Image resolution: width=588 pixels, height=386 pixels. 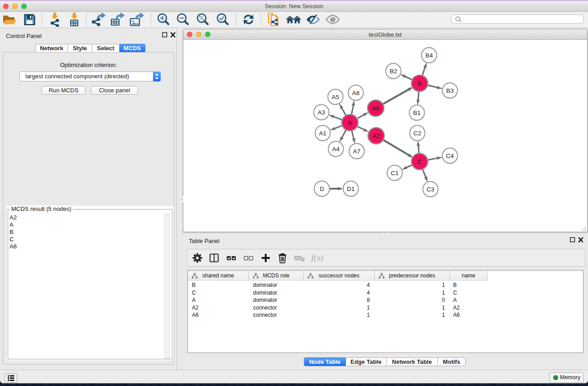 I want to click on svg-text: C2, so click(x=417, y=133).